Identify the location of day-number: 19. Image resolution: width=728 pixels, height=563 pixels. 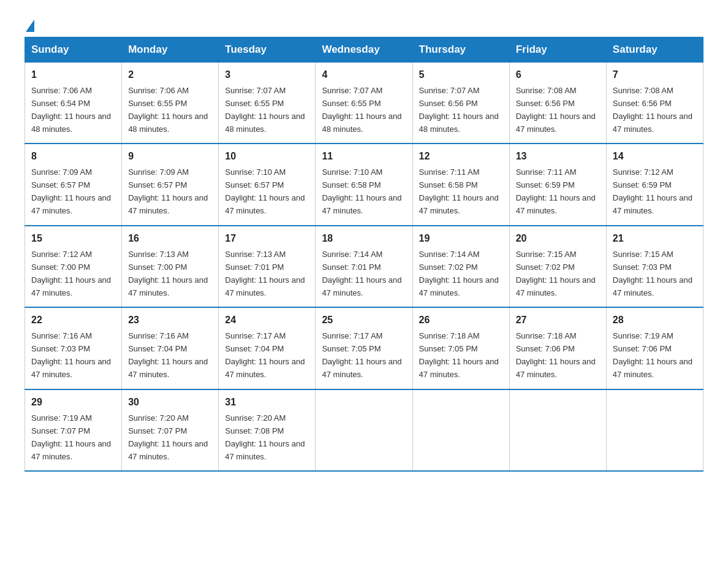
(461, 239).